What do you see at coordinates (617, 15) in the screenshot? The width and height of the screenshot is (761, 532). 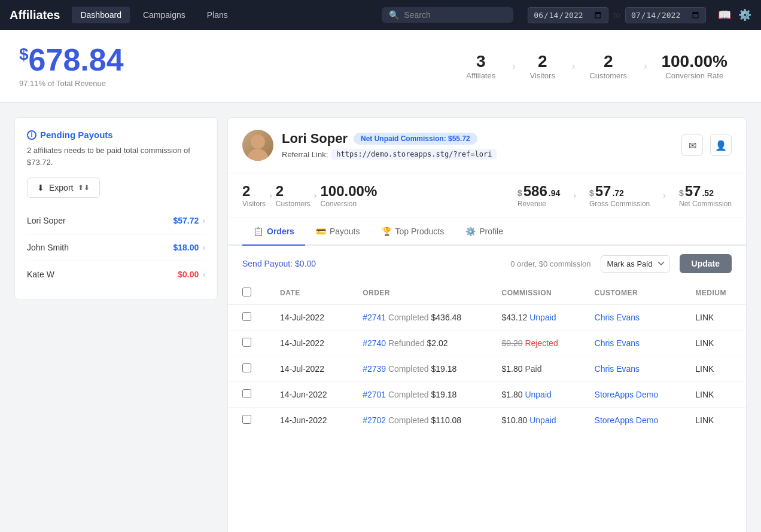 I see `date-separator: to` at bounding box center [617, 15].